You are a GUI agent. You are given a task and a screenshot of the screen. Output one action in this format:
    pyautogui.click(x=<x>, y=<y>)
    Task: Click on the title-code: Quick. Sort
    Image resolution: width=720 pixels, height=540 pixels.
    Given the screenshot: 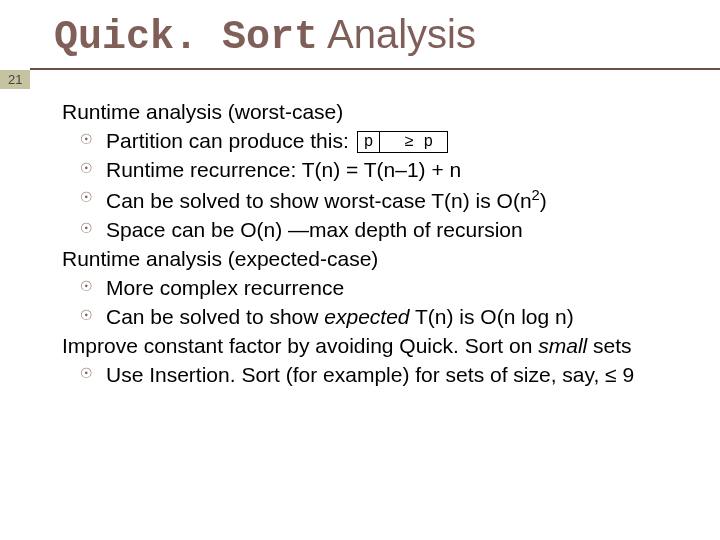 What is the action you would take?
    pyautogui.click(x=186, y=38)
    